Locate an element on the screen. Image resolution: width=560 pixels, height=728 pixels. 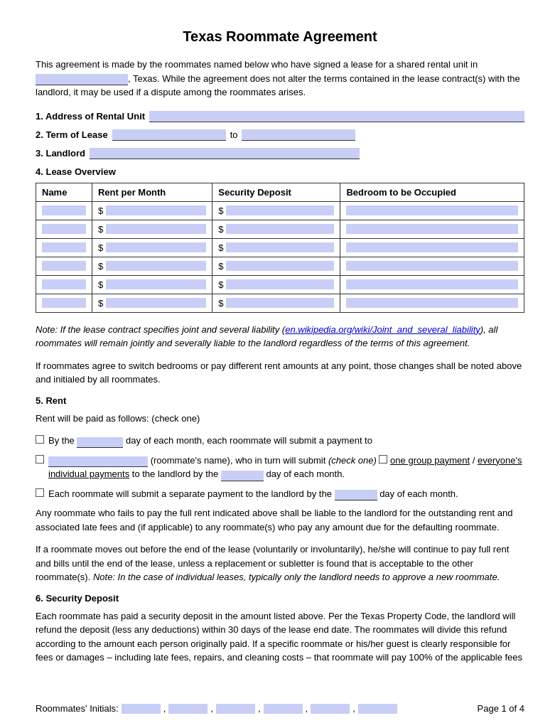
rent-option2-text: (roommate's name), who in turn will subm… is located at coordinates (286, 468).